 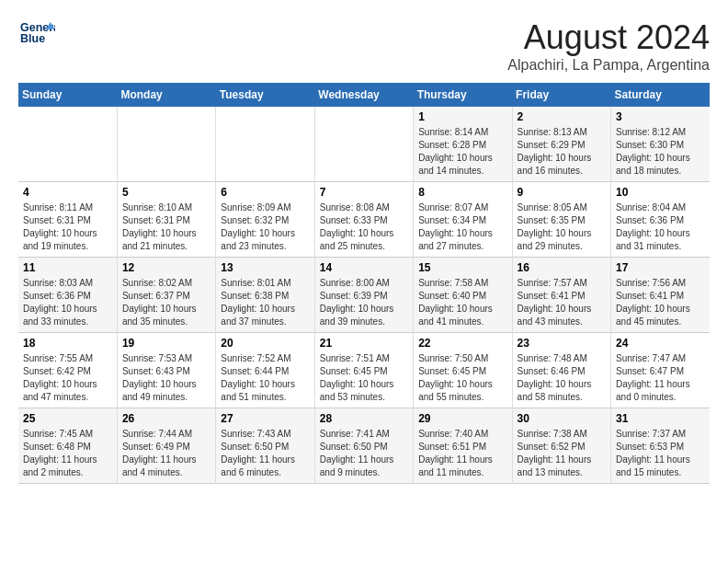 I want to click on cell-w3-d2: 12Sunrise: 8:02 AM Sunset: 6:37 PM Dayli…, so click(x=165, y=295).